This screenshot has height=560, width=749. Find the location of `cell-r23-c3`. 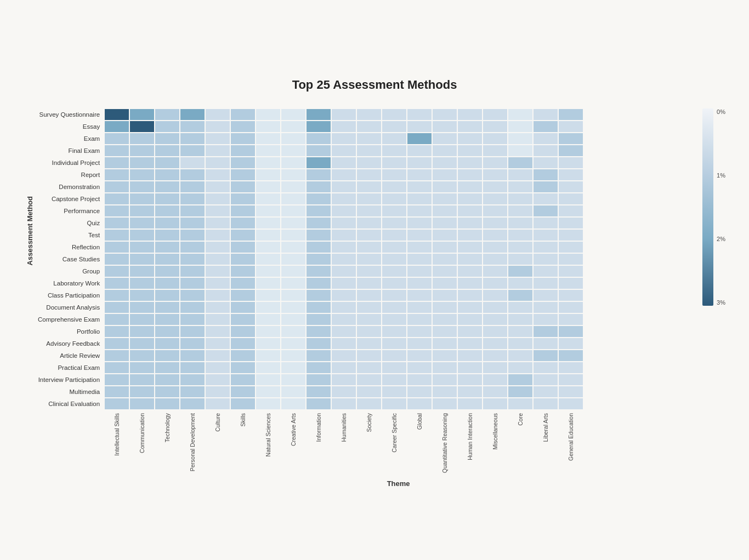

cell-r23-c3 is located at coordinates (192, 392).